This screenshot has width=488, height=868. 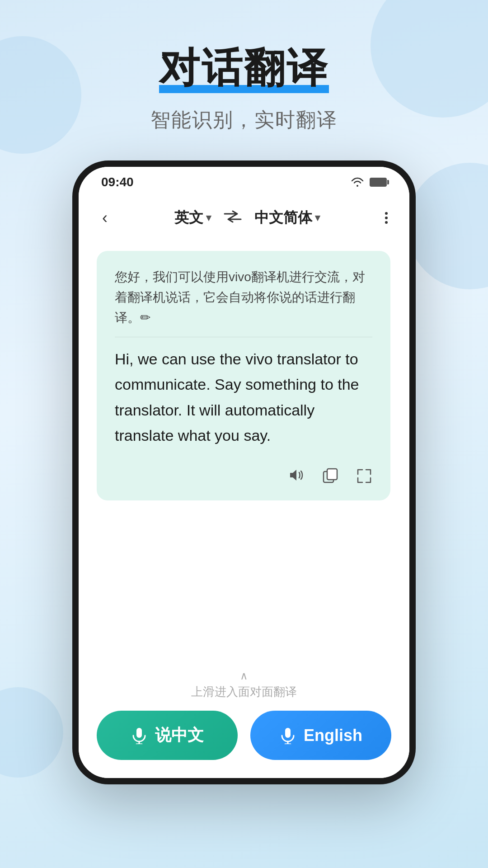 What do you see at coordinates (333, 736) in the screenshot?
I see `voice-label-english: English` at bounding box center [333, 736].